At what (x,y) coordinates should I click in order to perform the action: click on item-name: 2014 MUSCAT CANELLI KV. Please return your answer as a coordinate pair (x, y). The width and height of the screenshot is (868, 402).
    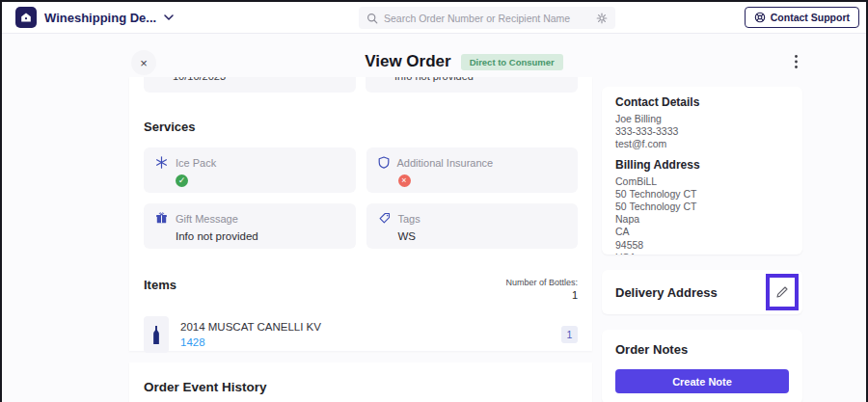
    Looking at the image, I should click on (251, 327).